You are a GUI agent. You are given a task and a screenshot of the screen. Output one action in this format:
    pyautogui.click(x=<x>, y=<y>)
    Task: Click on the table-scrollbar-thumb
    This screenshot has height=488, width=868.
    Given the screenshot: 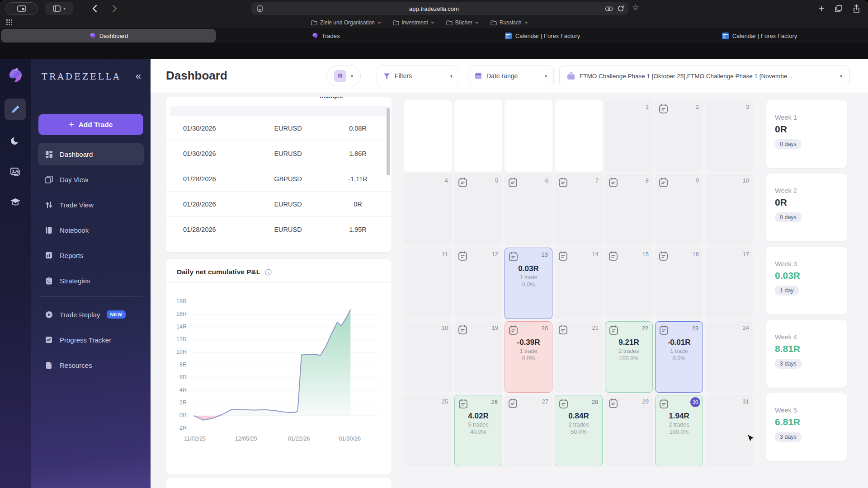 What is the action you would take?
    pyautogui.click(x=388, y=141)
    